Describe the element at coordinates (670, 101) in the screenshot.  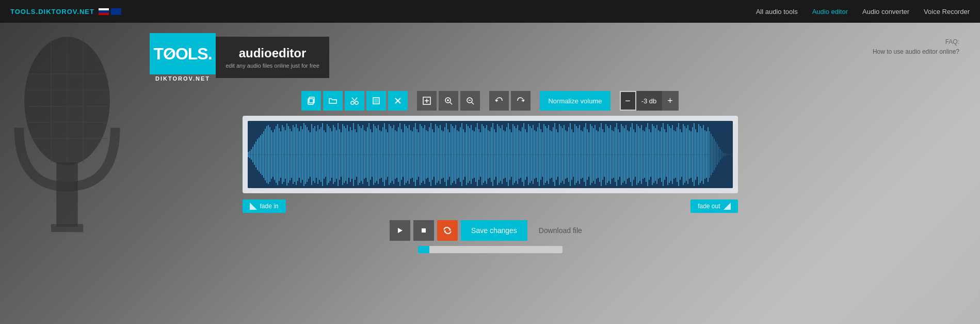
I see `plus-icon: +` at that location.